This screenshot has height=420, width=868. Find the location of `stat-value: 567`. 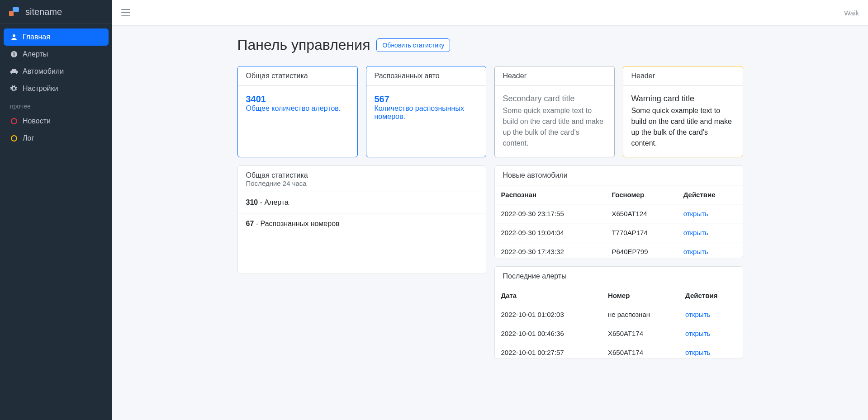

stat-value: 567 is located at coordinates (426, 99).